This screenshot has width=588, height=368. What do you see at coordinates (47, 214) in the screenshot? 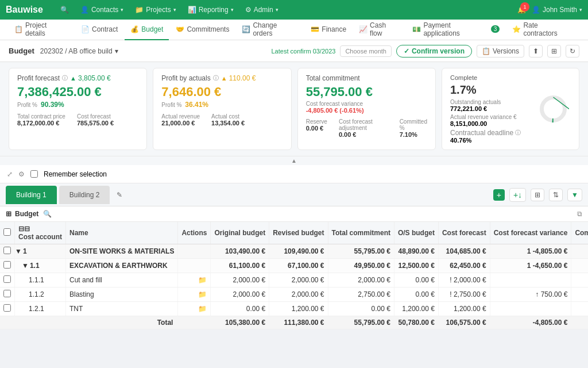
I see `table-search-icon: 🔍` at bounding box center [47, 214].